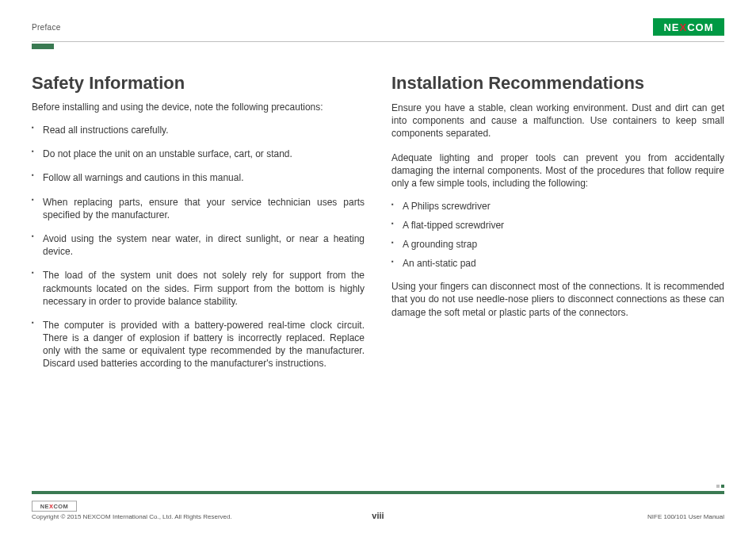 The image size is (756, 533). What do you see at coordinates (46, 27) in the screenshot?
I see `header-section-label: Preface` at bounding box center [46, 27].